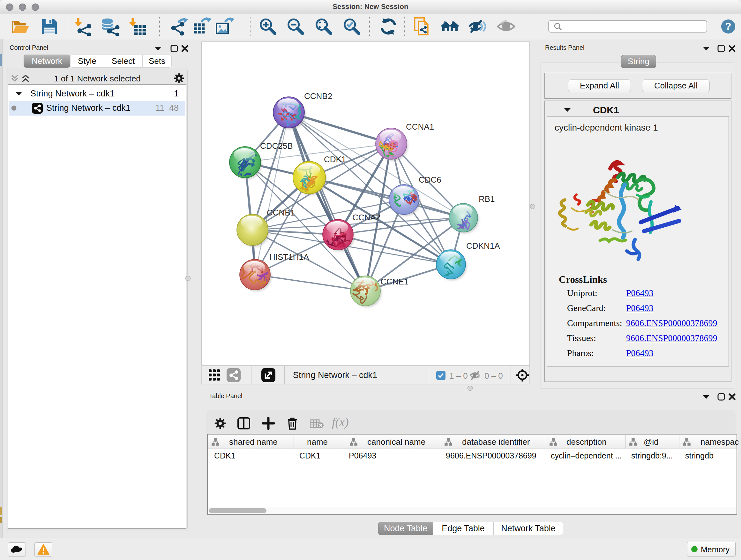 The image size is (741, 560). What do you see at coordinates (318, 96) in the screenshot?
I see `svg-text: CCNB2` at bounding box center [318, 96].